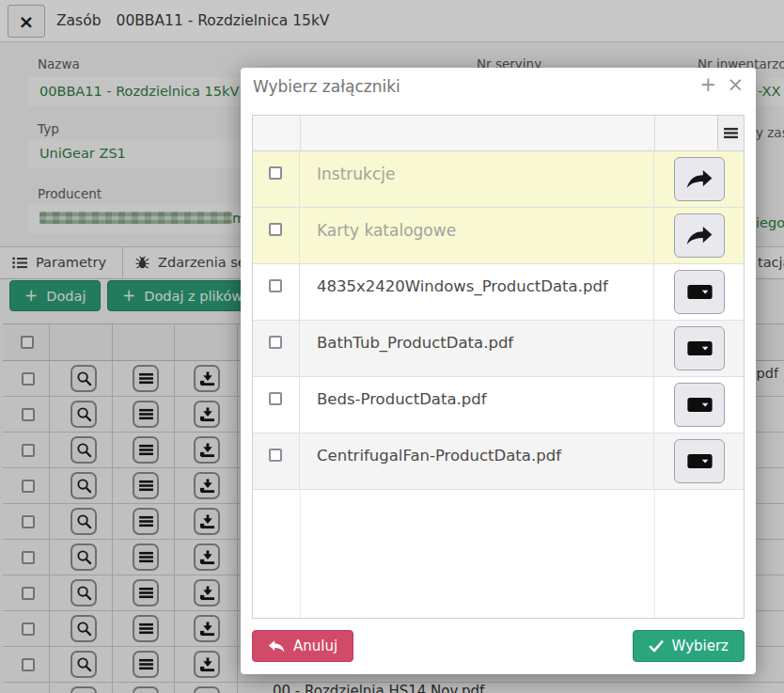 This screenshot has width=784, height=693. Describe the element at coordinates (498, 180) in the screenshot. I see `attachment-row: Instrukcje` at that location.